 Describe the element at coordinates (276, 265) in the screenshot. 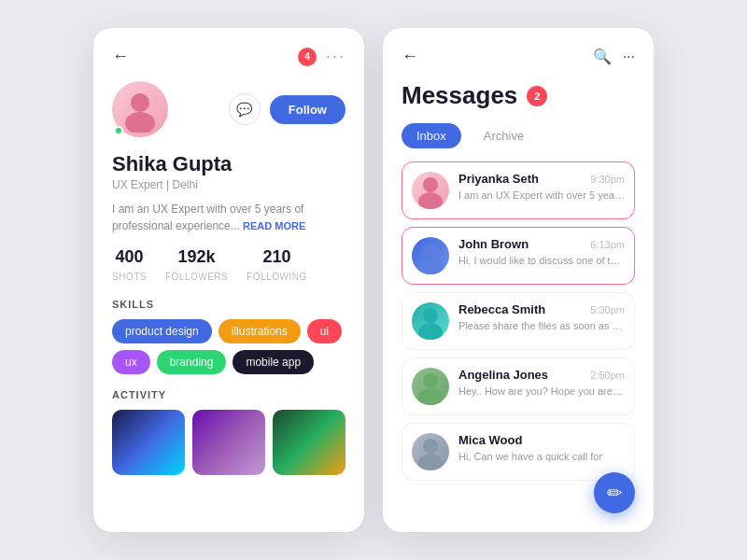

I see `stat-following: 210 FOLLOWING` at that location.